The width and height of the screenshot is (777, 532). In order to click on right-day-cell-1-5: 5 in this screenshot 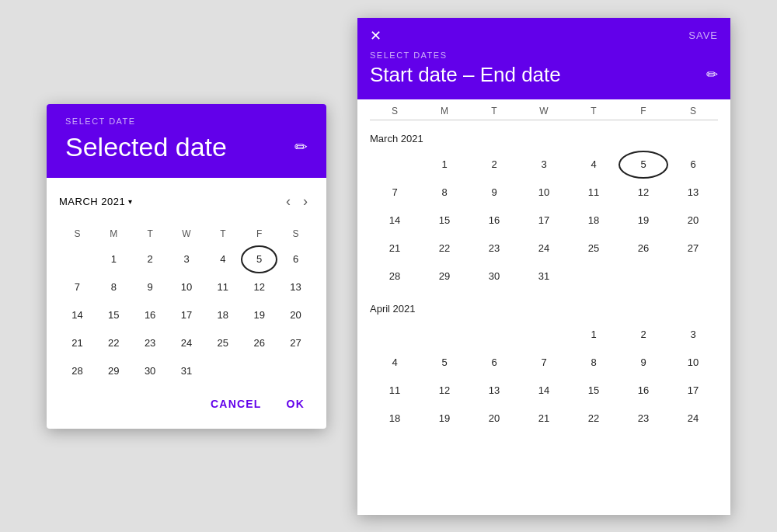, I will do `click(444, 363)`.